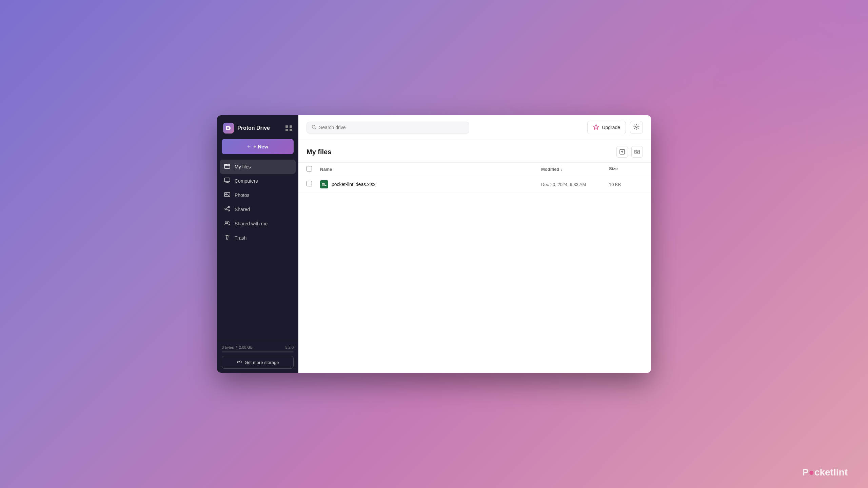  Describe the element at coordinates (242, 195) in the screenshot. I see `sidebar-item-photos-label: Photos` at that location.